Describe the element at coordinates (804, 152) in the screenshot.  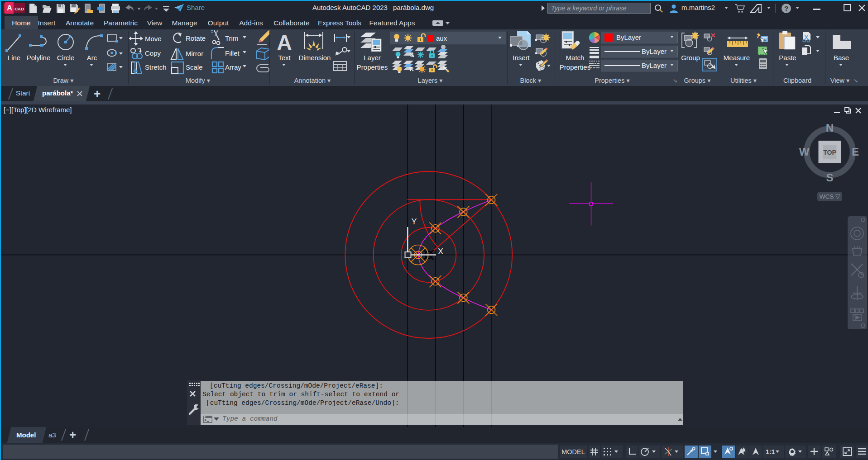
I see `svg-text: W` at that location.